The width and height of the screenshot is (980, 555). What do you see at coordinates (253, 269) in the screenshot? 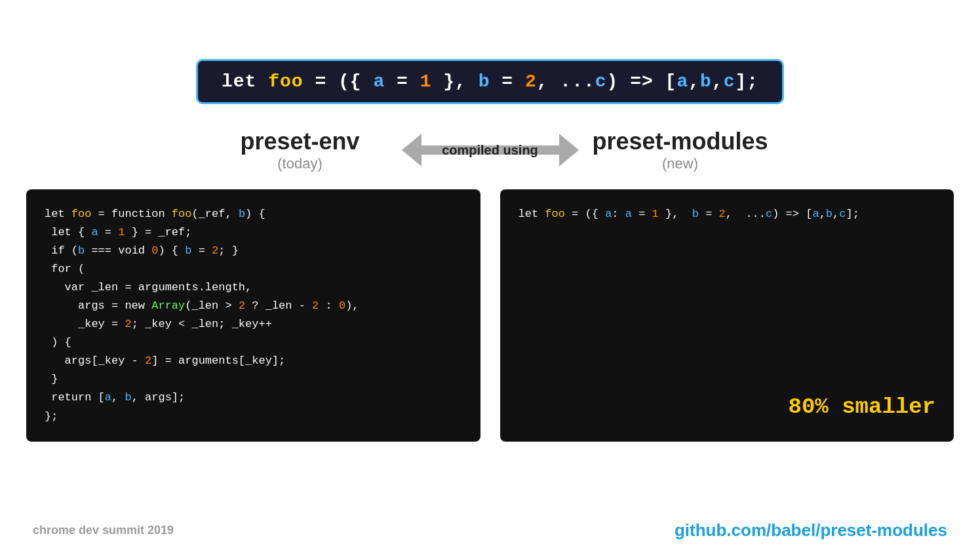
I see `code-line-4: for (` at bounding box center [253, 269].